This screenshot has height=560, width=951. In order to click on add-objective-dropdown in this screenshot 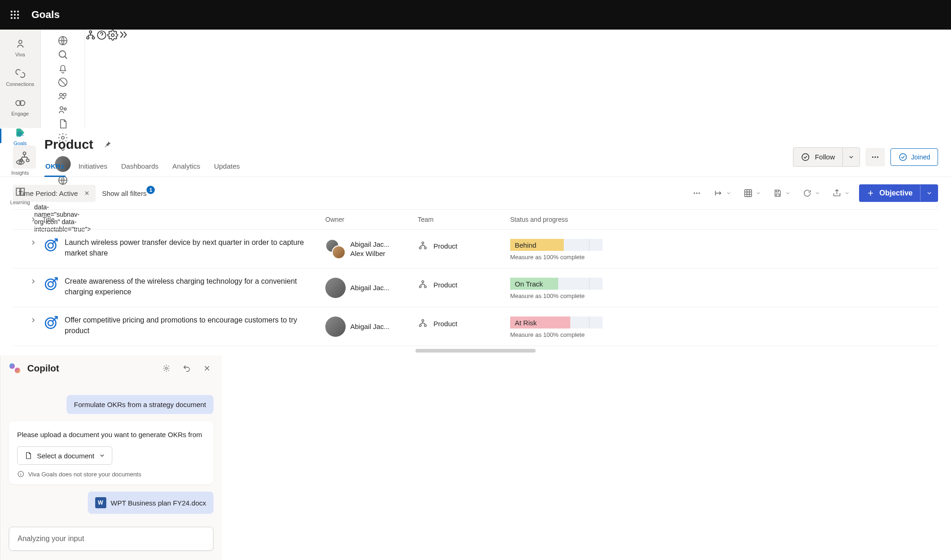, I will do `click(929, 193)`.